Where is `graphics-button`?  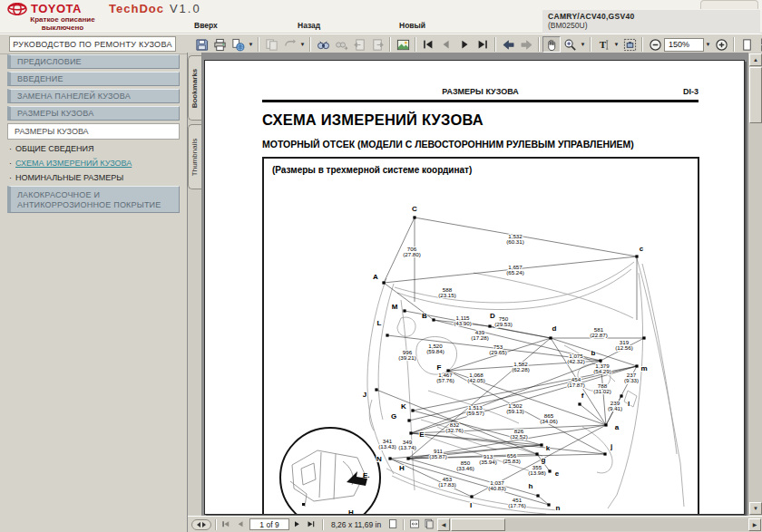 graphics-button is located at coordinates (403, 44).